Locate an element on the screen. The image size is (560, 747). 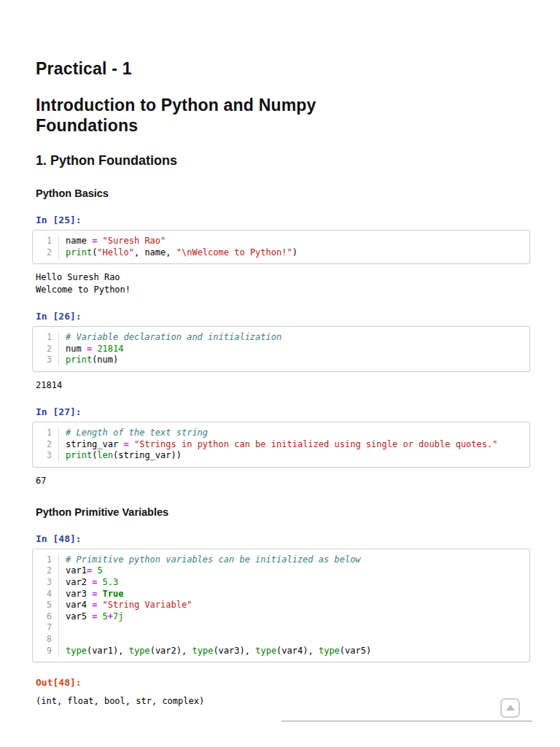
code-text: type(var1), type(var2), type(var3), type… is located at coordinates (215, 651).